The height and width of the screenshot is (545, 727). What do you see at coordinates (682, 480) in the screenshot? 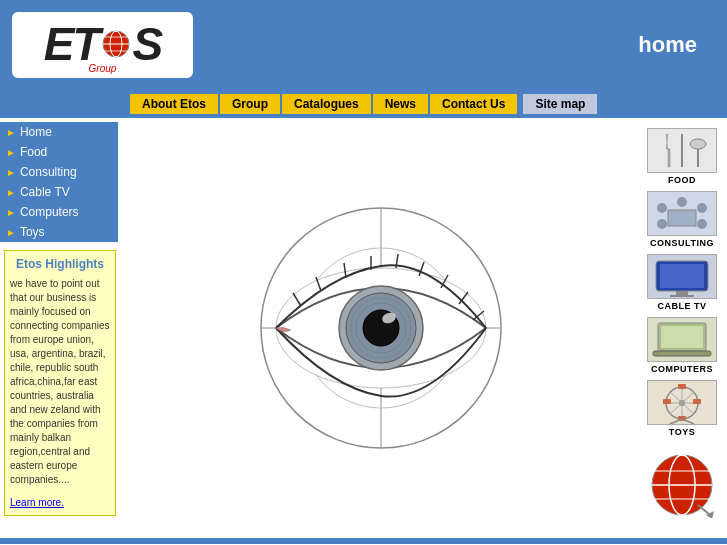
I see `right-globe-item` at bounding box center [682, 480].